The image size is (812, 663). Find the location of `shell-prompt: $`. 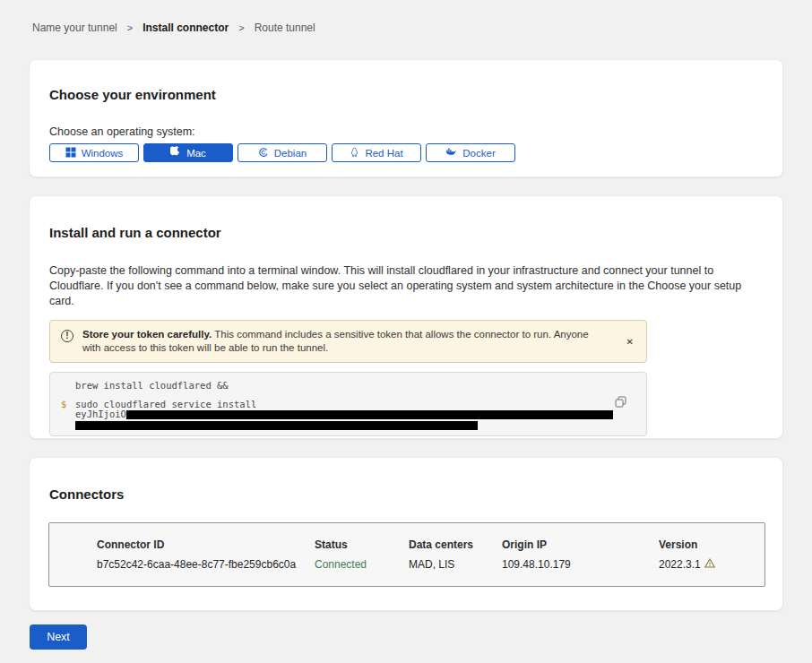

shell-prompt: $ is located at coordinates (64, 405).